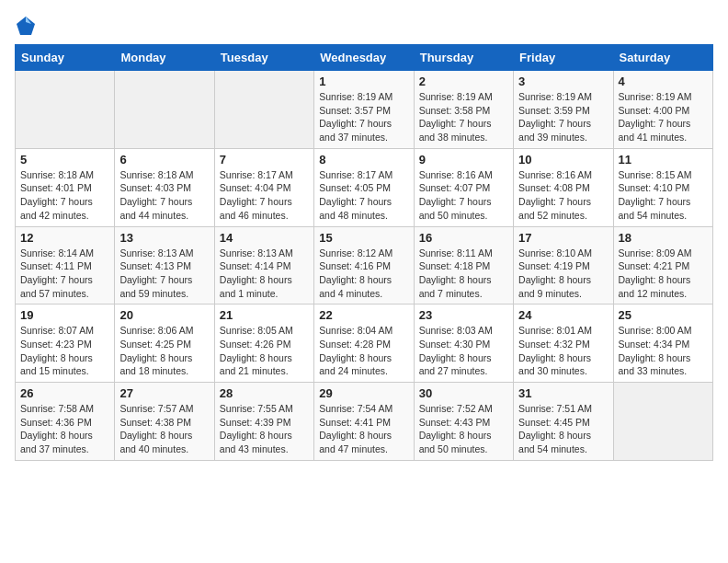 This screenshot has width=728, height=563. What do you see at coordinates (463, 265) in the screenshot?
I see `day-cell: 16Sunrise: 8:11 AM Sunset: 4:18 PM Dayli…` at bounding box center [463, 265].